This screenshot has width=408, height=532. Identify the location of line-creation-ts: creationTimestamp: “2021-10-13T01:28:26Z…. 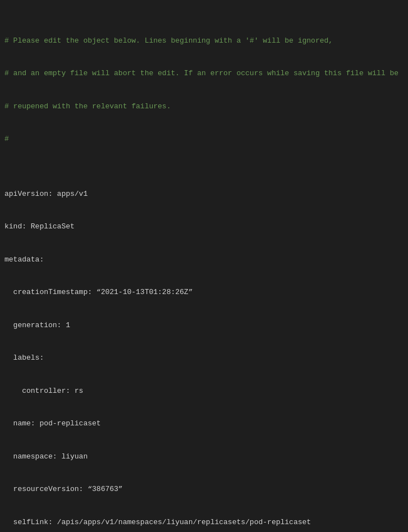
(204, 292).